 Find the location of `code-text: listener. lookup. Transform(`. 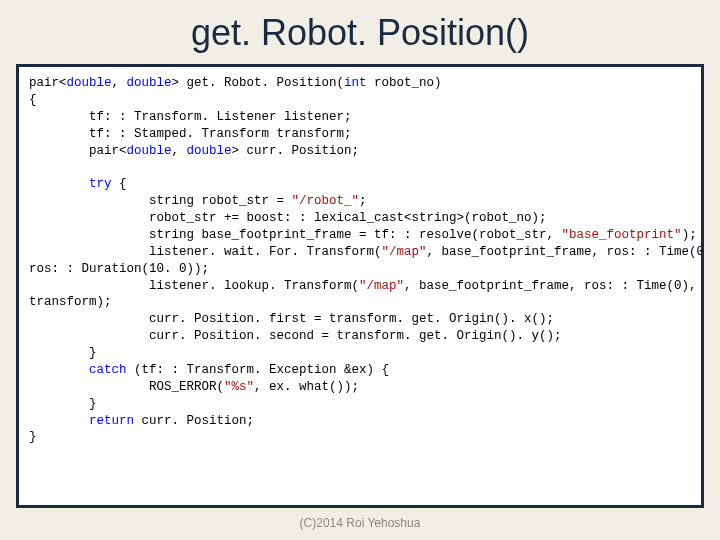

code-text: listener. lookup. Transform( is located at coordinates (194, 286).